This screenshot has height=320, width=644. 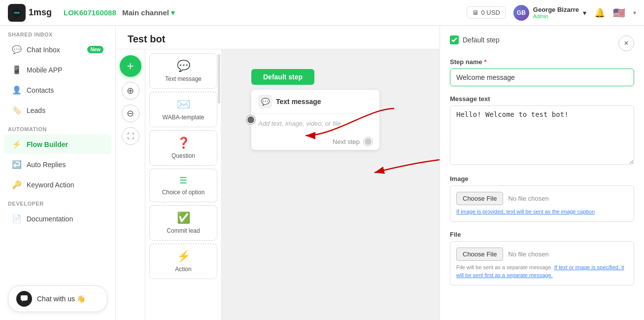 What do you see at coordinates (58, 144) in the screenshot?
I see `sidebar-item-flow-builder: ⚡ Flow Builder` at bounding box center [58, 144].